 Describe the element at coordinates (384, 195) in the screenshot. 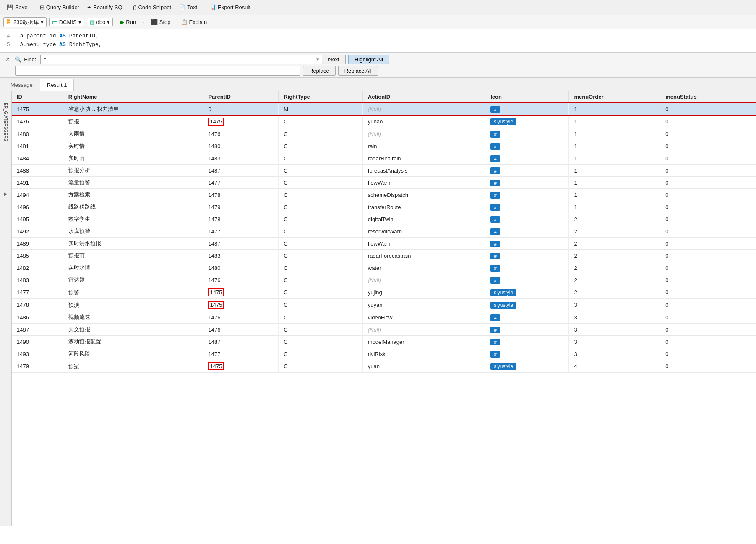

I see `table-row: 1494方案检索1478CschemeDispatch#10` at that location.